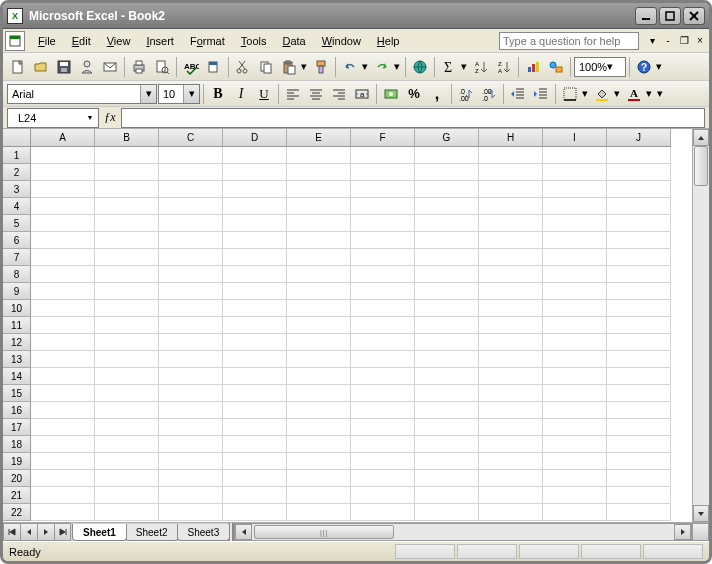 The image size is (712, 564). Describe the element at coordinates (17, 342) in the screenshot. I see `row-header: 12` at that location.